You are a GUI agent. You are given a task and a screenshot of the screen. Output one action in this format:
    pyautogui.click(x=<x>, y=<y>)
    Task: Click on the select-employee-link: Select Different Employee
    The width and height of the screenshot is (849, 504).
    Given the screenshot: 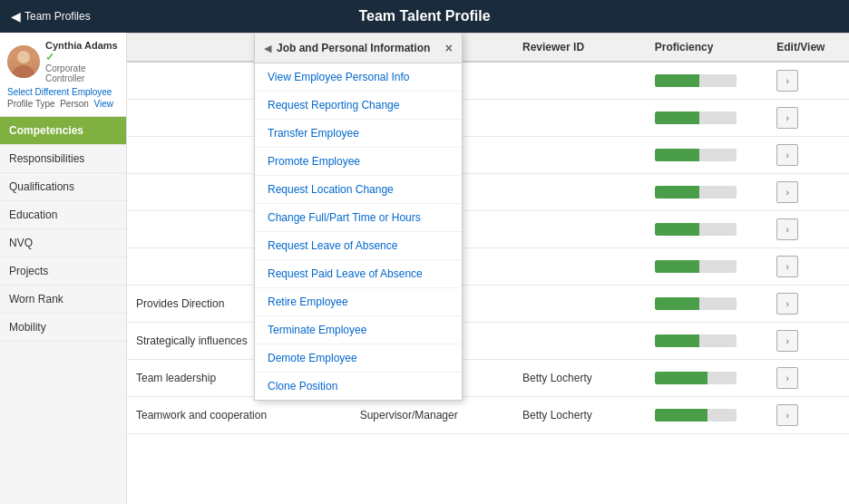 What is the action you would take?
    pyautogui.click(x=60, y=92)
    